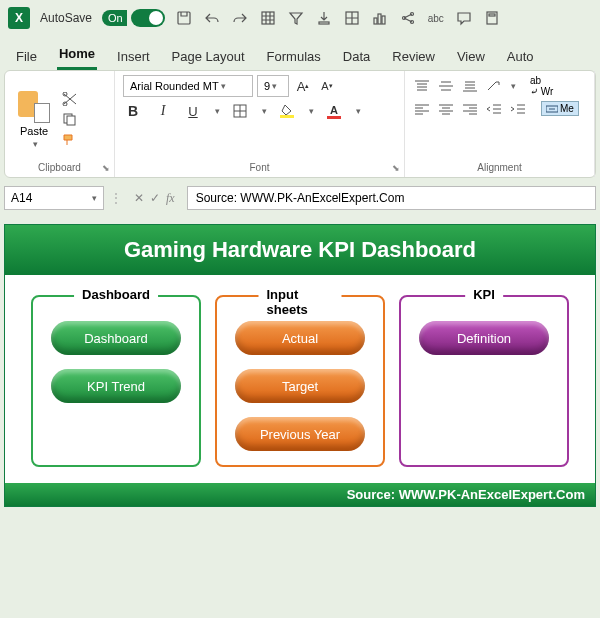 This screenshot has width=600, height=618. Describe the element at coordinates (116, 338) in the screenshot. I see `btn-dashboard: Dashboard` at that location.